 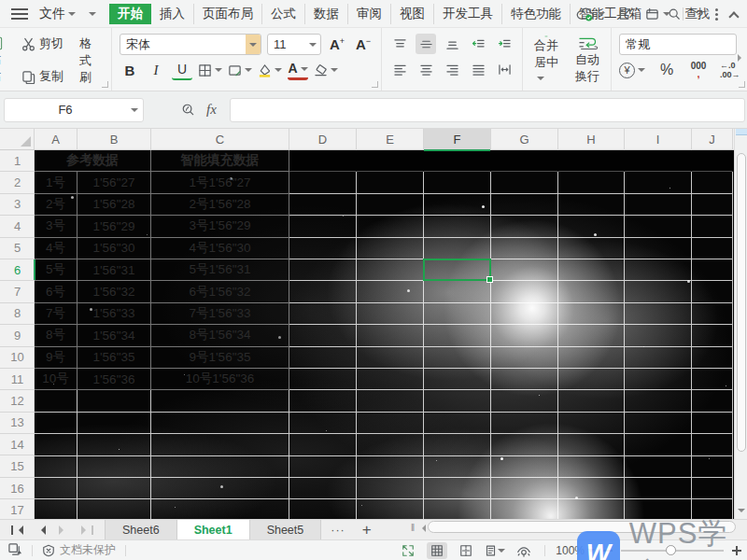 I want to click on cell: 1'56"29, so click(x=114, y=226).